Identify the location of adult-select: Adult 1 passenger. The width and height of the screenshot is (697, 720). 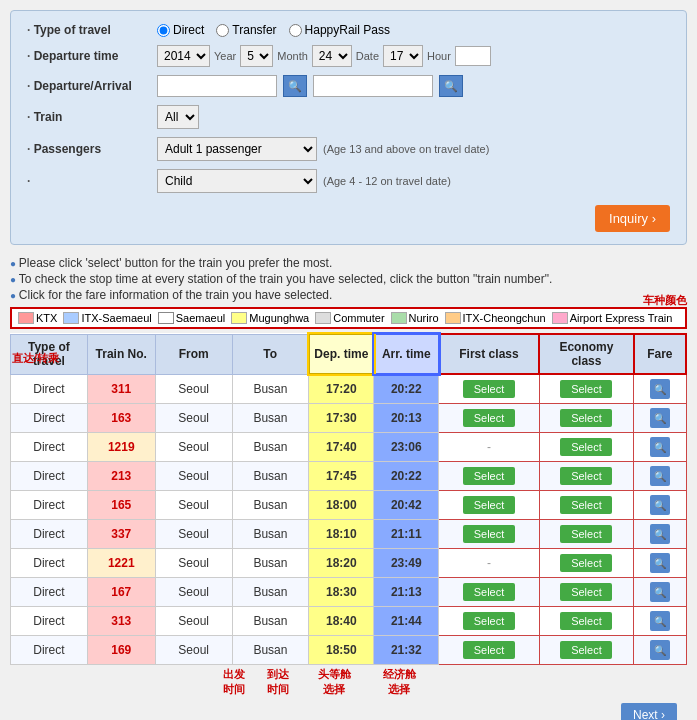
(237, 149).